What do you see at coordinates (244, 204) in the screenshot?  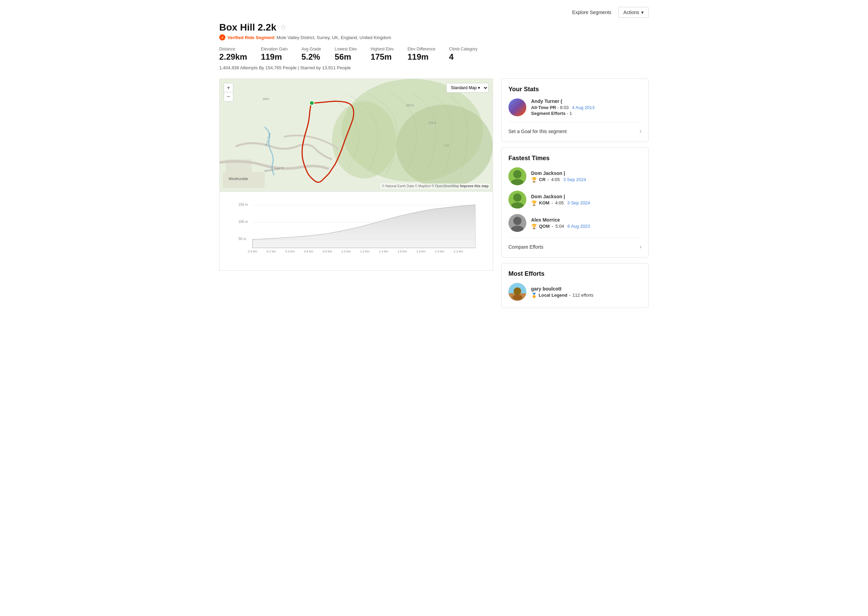 I see `svg-text: 150 m` at bounding box center [244, 204].